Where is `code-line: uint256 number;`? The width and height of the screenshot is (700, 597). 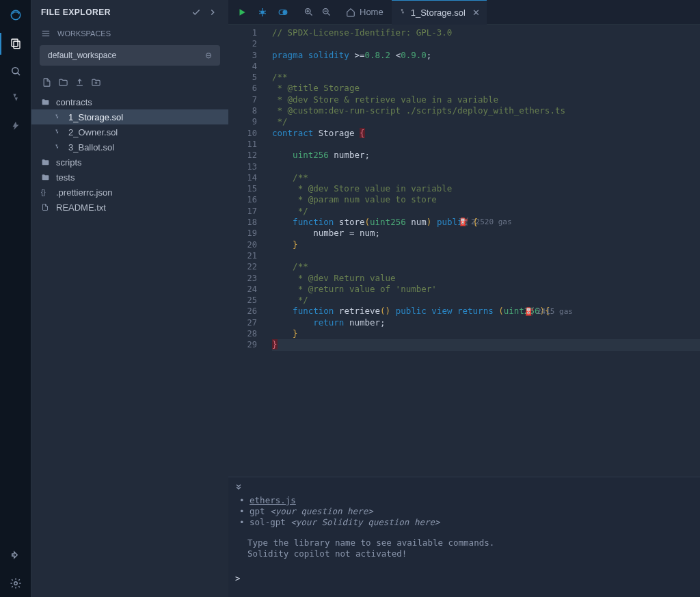
code-line: uint256 number; is located at coordinates (486, 155).